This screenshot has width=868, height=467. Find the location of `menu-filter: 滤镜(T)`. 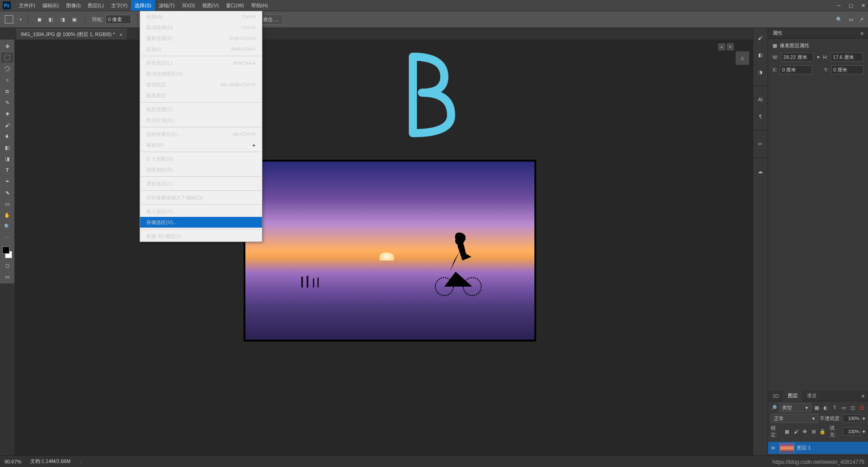

menu-filter: 滤镜(T) is located at coordinates (167, 5).